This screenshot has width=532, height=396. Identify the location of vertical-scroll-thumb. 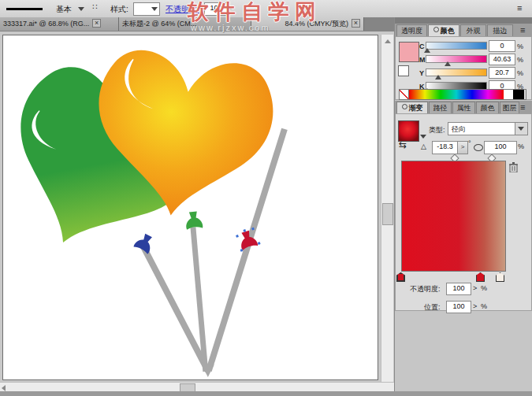
(388, 214).